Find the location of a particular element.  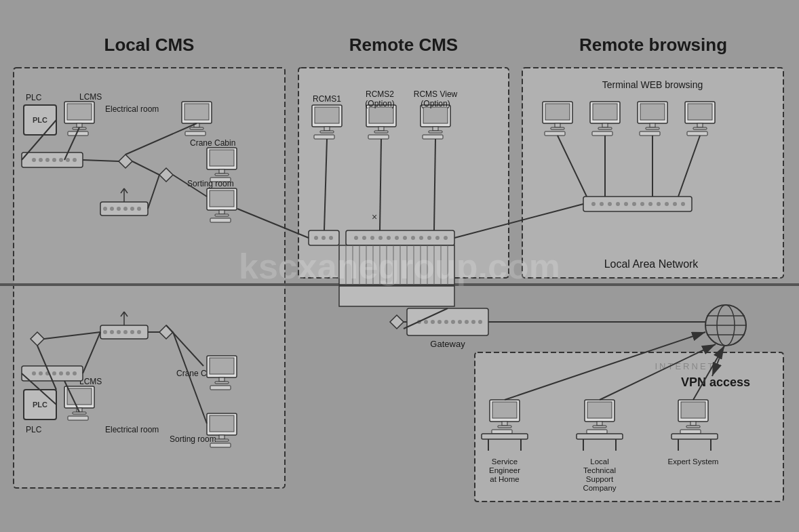

svg-text: at Home is located at coordinates (505, 479).